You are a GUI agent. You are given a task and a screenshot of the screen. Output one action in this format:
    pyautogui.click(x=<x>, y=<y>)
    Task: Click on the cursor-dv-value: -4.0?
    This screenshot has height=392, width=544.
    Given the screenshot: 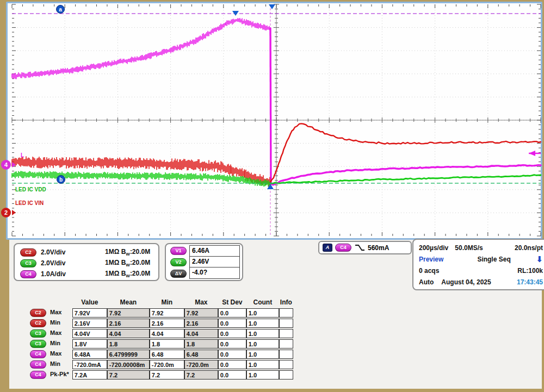 What is the action you would take?
    pyautogui.click(x=214, y=273)
    